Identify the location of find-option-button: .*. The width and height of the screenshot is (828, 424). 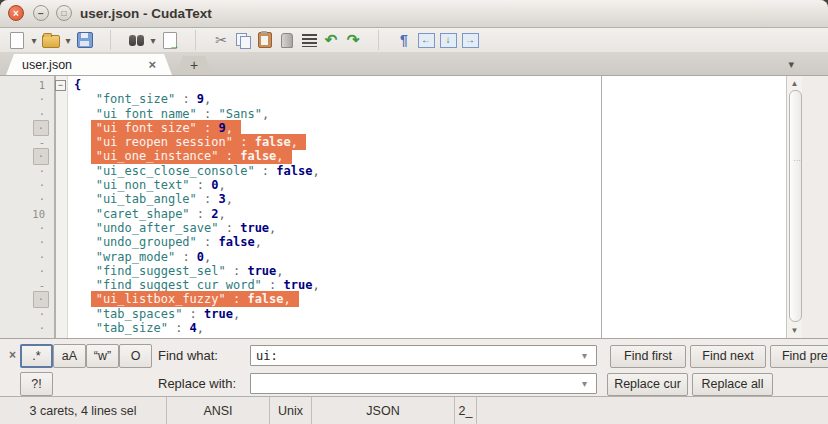
(36, 356).